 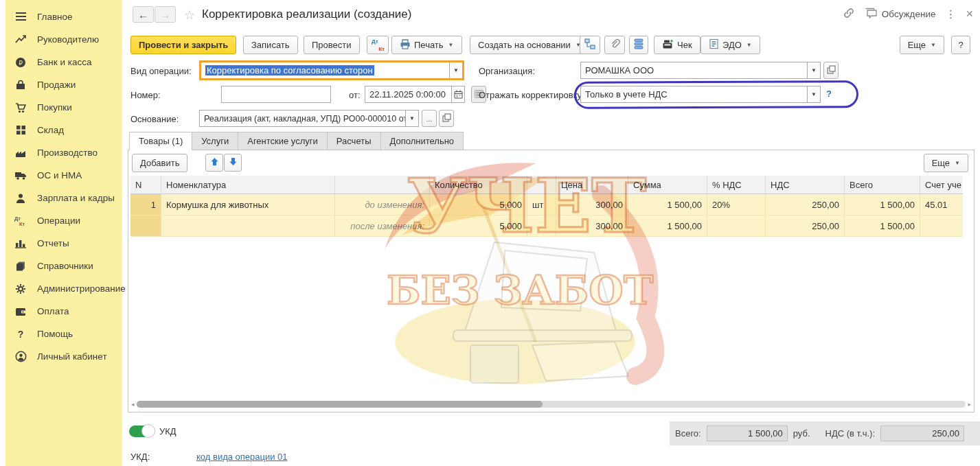 What do you see at coordinates (146, 185) in the screenshot?
I see `col-n: N` at bounding box center [146, 185].